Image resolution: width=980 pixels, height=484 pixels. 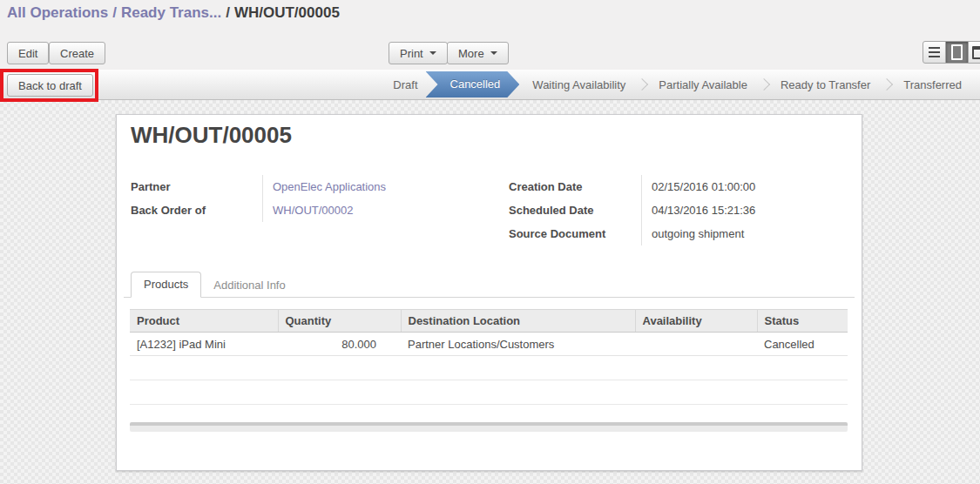 What do you see at coordinates (77, 53) in the screenshot?
I see `create-button: Create` at bounding box center [77, 53].